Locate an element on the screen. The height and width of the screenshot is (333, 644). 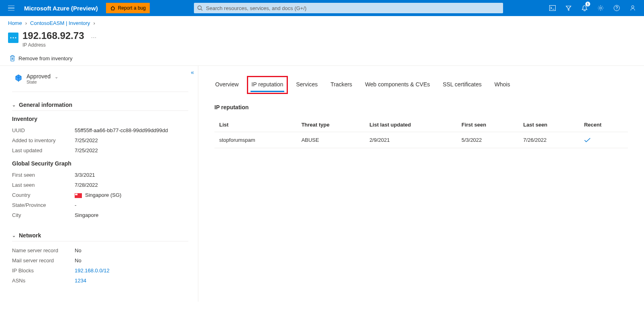
section-general-title: General information is located at coordinates (46, 105).